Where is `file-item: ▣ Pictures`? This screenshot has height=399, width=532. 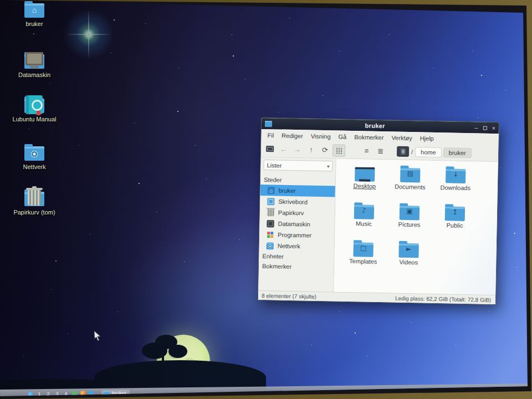
file-item: ▣ Pictures is located at coordinates (409, 221).